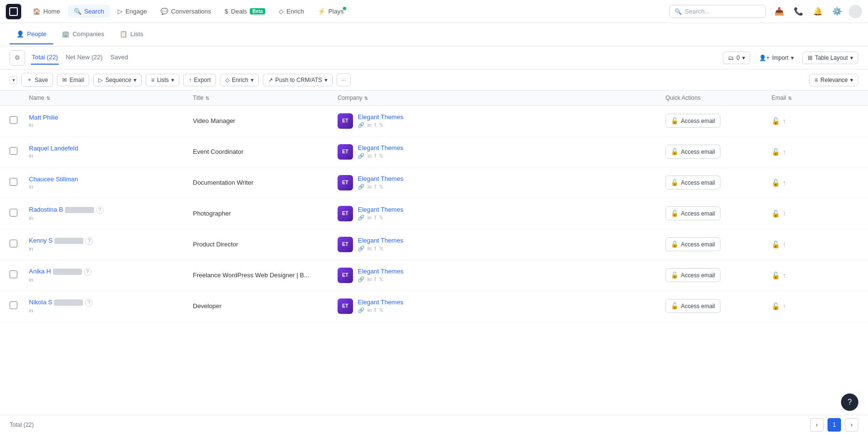 The height and width of the screenshot is (434, 868). What do you see at coordinates (163, 80) in the screenshot?
I see `lists-button: ≡ Lists ▾` at bounding box center [163, 80].